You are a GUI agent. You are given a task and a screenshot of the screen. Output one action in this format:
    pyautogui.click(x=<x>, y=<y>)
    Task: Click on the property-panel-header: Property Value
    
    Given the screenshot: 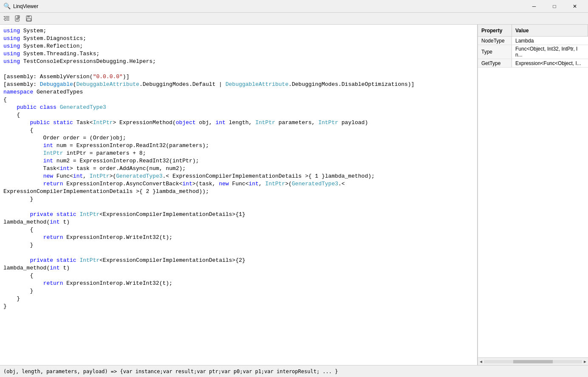 What is the action you would take?
    pyautogui.click(x=533, y=31)
    